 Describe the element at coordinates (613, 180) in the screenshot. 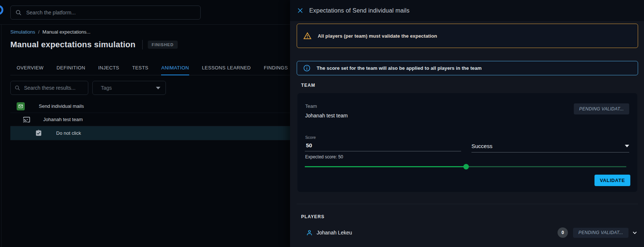

I see `validate-button: VALIDATE` at that location.